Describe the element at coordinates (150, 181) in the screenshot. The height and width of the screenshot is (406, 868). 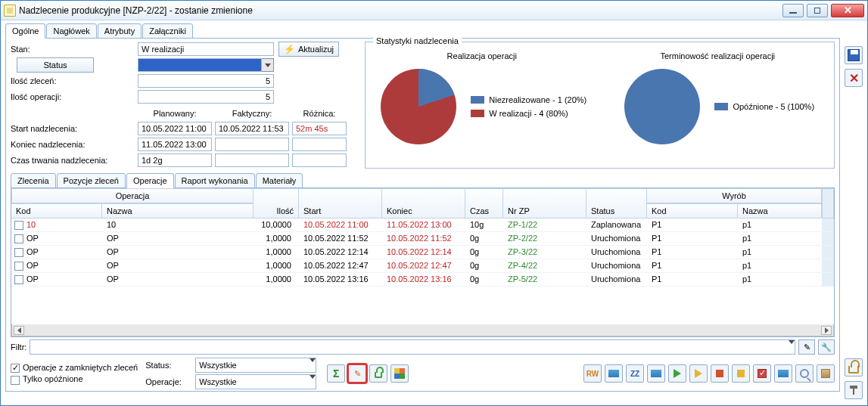
I see `tab-operacje: Operacje` at that location.